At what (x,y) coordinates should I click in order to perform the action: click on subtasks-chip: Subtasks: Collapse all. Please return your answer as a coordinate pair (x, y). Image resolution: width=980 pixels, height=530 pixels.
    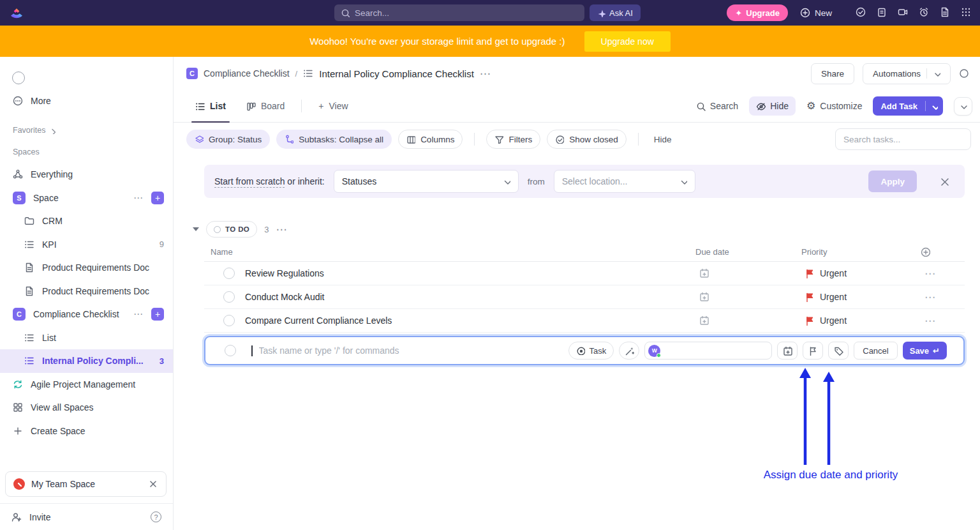
    Looking at the image, I should click on (334, 139).